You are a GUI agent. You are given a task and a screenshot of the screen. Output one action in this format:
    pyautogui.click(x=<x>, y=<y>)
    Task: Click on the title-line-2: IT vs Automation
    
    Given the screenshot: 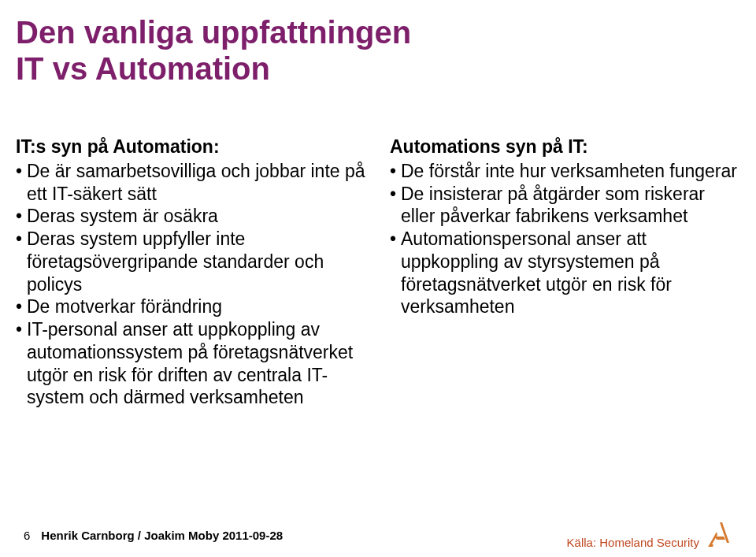 What is the action you would take?
    pyautogui.click(x=378, y=69)
    